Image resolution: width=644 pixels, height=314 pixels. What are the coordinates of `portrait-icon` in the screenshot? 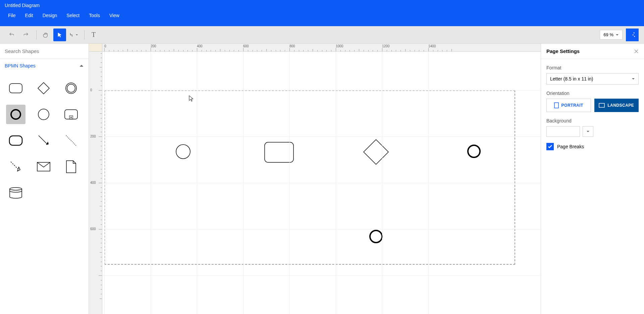 It's located at (556, 105).